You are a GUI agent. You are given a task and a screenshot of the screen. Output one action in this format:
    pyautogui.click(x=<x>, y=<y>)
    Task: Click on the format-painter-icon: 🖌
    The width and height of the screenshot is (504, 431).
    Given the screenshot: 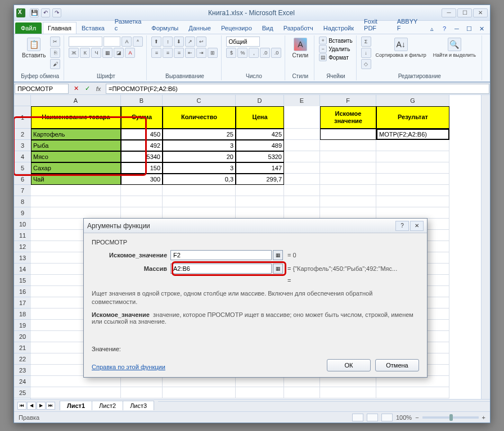 What is the action you would take?
    pyautogui.click(x=55, y=64)
    